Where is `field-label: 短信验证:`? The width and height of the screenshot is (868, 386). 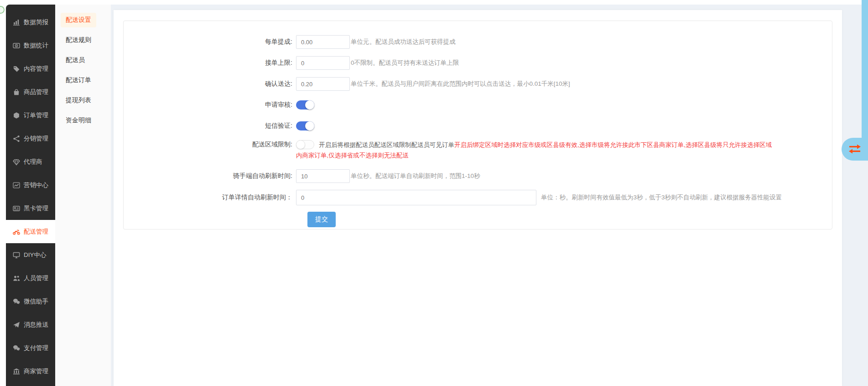
field-label: 短信验证: is located at coordinates (208, 126).